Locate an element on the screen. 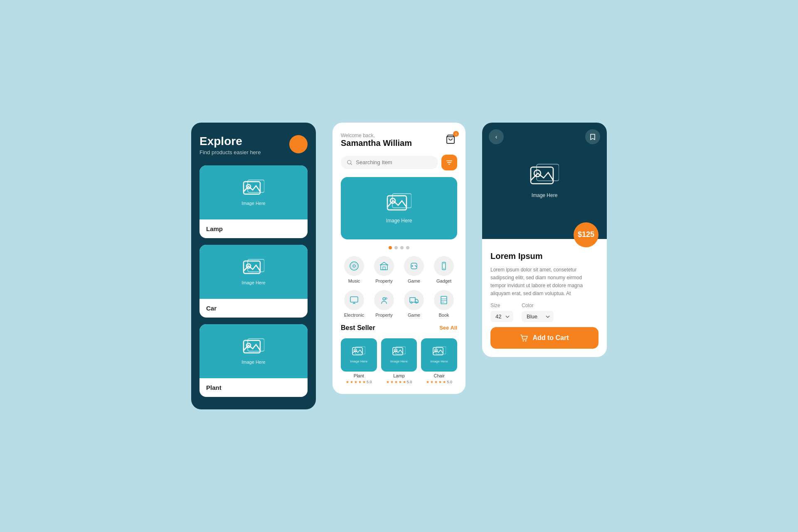 The image size is (798, 532). carousel-dots is located at coordinates (399, 248).